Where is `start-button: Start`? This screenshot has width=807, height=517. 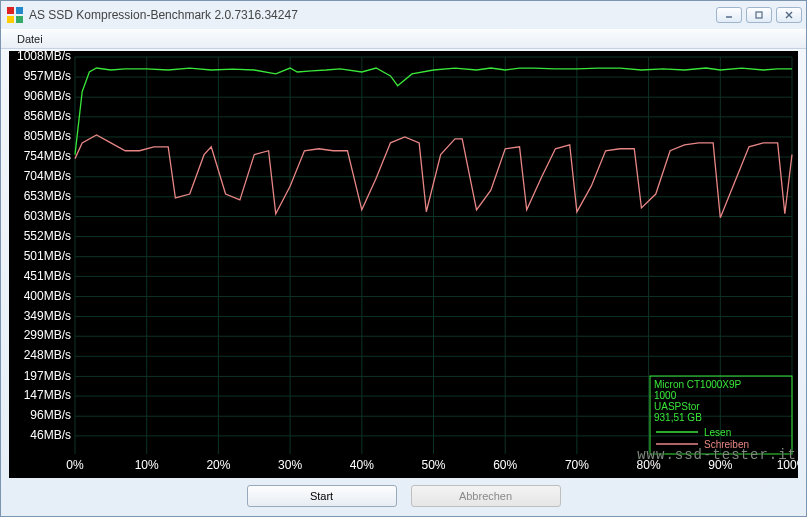
start-button: Start is located at coordinates (322, 496).